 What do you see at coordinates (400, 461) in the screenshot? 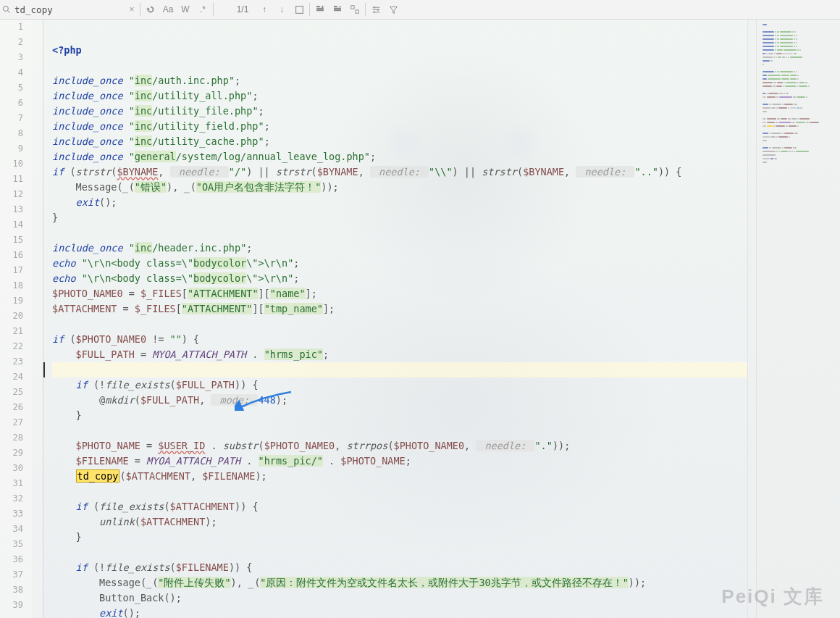
I see `code-line: $FILENAME = MYOA_ATTACH_PATH . "hrms_pic…` at bounding box center [400, 461].